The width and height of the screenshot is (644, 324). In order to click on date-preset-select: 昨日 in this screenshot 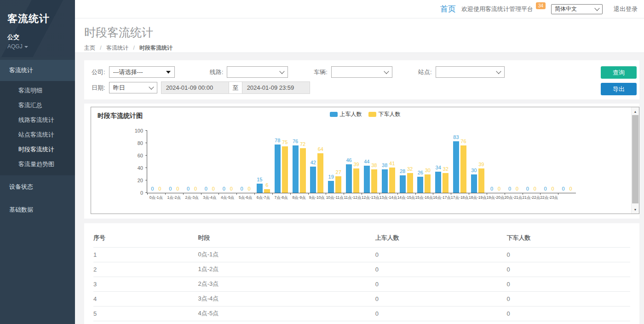, I will do `click(133, 87)`.